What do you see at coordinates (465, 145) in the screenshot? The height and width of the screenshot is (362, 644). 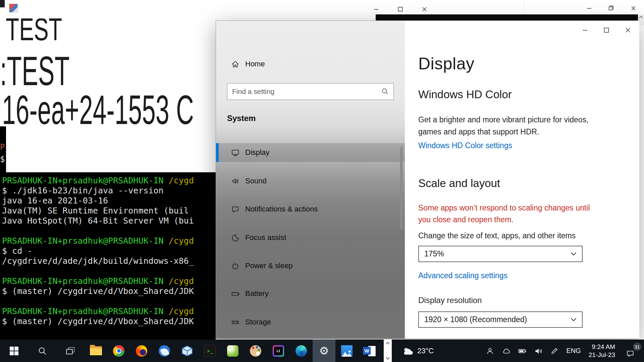 I see `hd-color-settings-link: Windows HD Color settings` at bounding box center [465, 145].